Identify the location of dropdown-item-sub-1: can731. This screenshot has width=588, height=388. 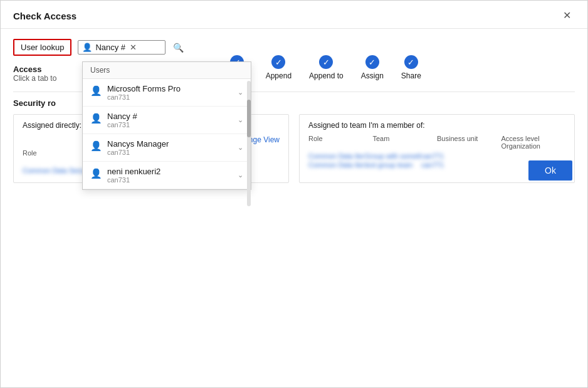
(122, 125).